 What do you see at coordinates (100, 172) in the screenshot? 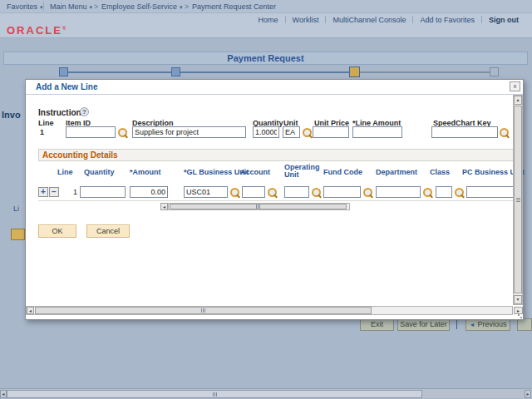
I see `col-quantity: Quantity` at bounding box center [100, 172].